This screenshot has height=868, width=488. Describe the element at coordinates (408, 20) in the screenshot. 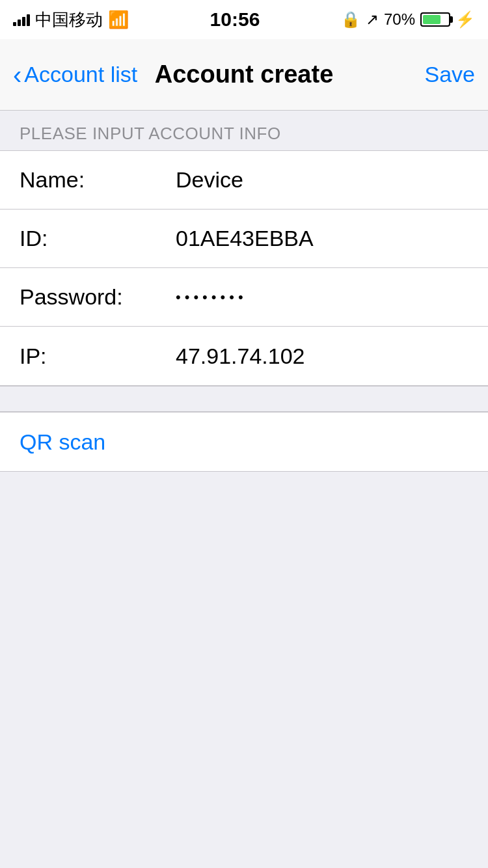

I see `status-right: 🔒 ↗ 70% ⚡` at that location.